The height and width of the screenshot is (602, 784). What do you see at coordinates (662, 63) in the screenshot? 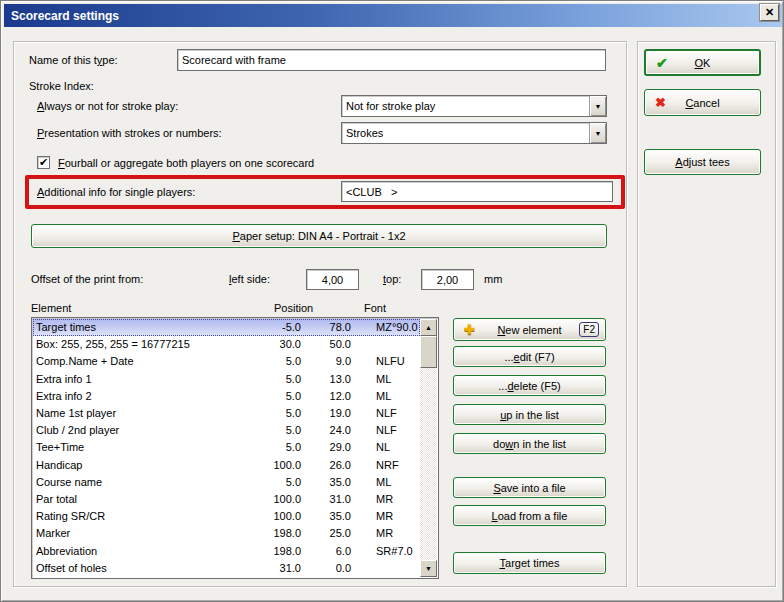
I see `check-icon: ✔` at bounding box center [662, 63].